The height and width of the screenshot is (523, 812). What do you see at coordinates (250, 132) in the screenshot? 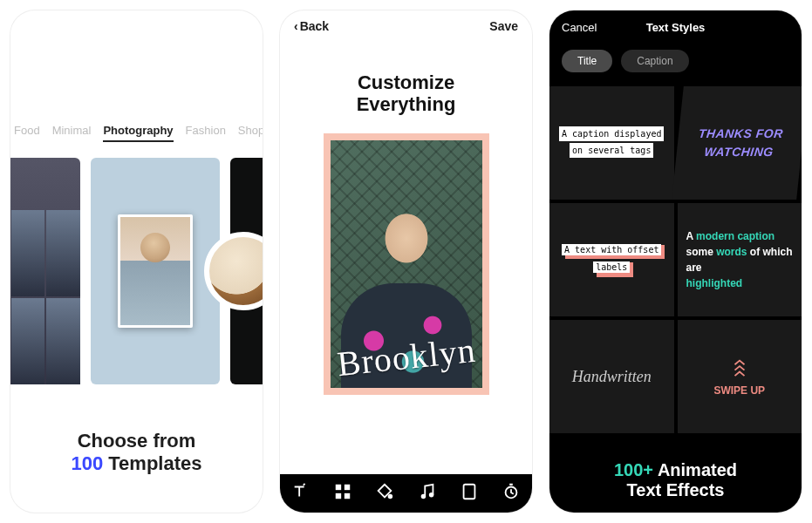
I see `tab-shop: Shop` at bounding box center [250, 132].